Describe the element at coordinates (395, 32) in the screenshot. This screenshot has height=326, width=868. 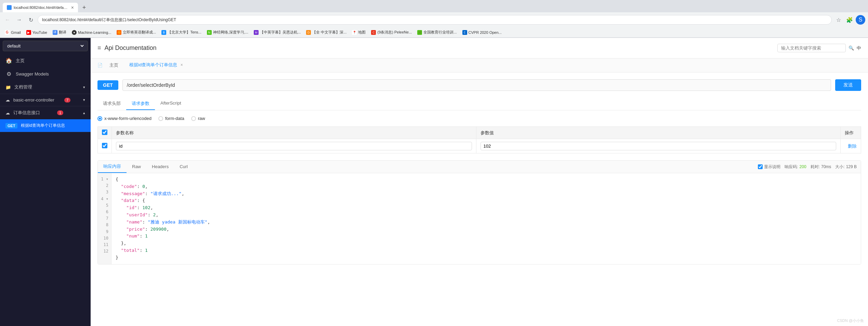
I see `bookmark-csdn-label: (9条消息) PeleeNe...` at that location.